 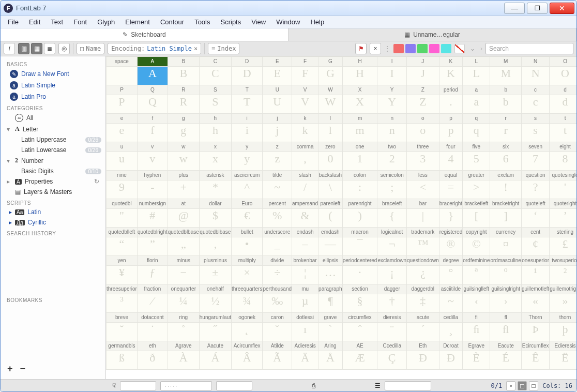 I want to click on glyph-cell: v, so click(x=152, y=161).